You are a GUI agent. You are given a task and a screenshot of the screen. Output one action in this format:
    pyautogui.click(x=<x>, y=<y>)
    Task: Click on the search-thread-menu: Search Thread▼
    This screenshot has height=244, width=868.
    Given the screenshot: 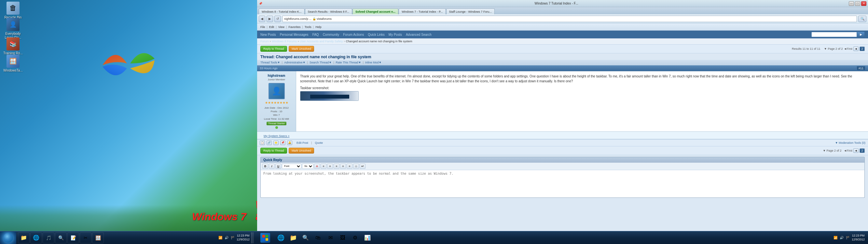 What is the action you would take?
    pyautogui.click(x=321, y=63)
    